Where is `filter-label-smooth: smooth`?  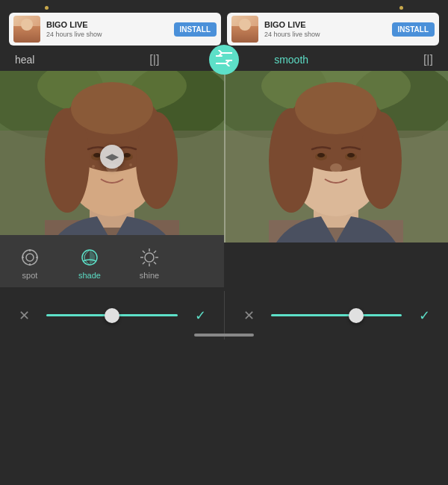
filter-label-smooth: smooth is located at coordinates (291, 60).